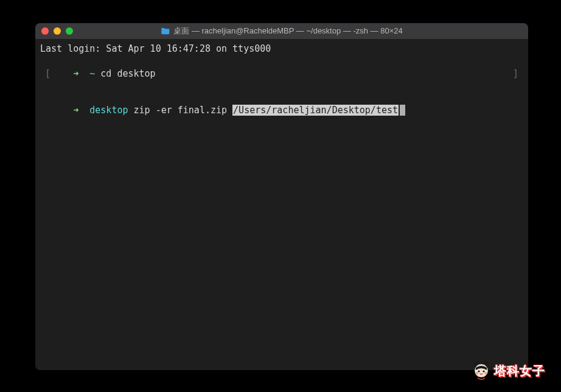  Describe the element at coordinates (520, 371) in the screenshot. I see `watermark-text: 塔科女子` at that location.